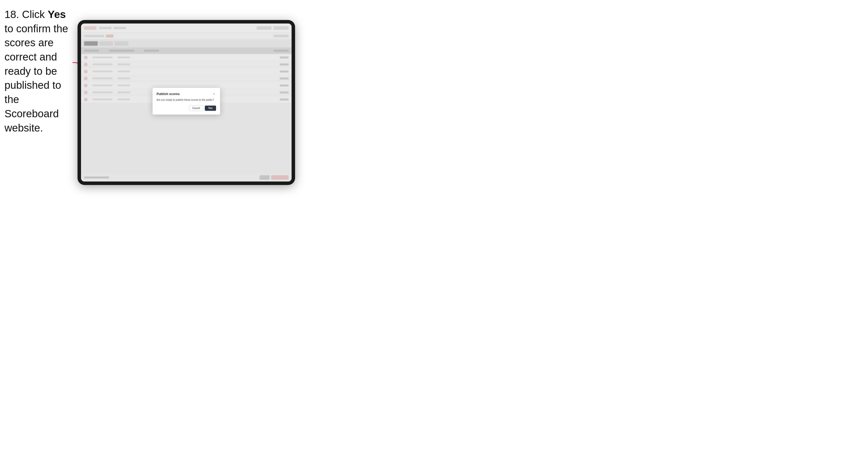 This screenshot has width=868, height=467. Describe the element at coordinates (186, 100) in the screenshot. I see `modal-body-text: Are you ready to publish these scores to…` at that location.